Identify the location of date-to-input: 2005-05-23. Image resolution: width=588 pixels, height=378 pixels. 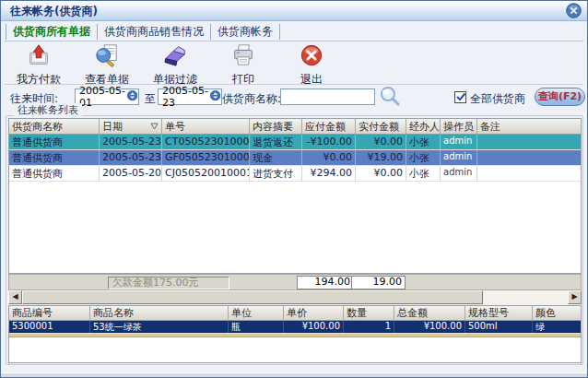
(190, 97).